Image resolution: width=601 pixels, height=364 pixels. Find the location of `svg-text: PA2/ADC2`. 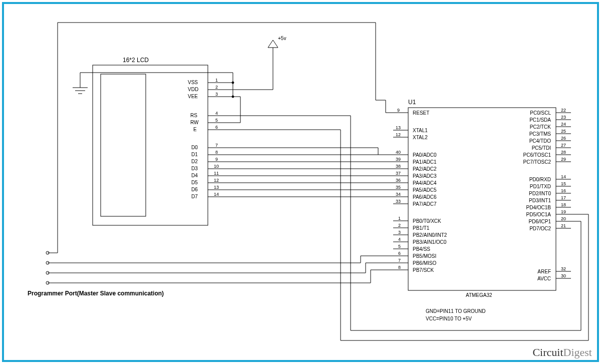

svg-text: PA2/ADC2 is located at coordinates (425, 169).